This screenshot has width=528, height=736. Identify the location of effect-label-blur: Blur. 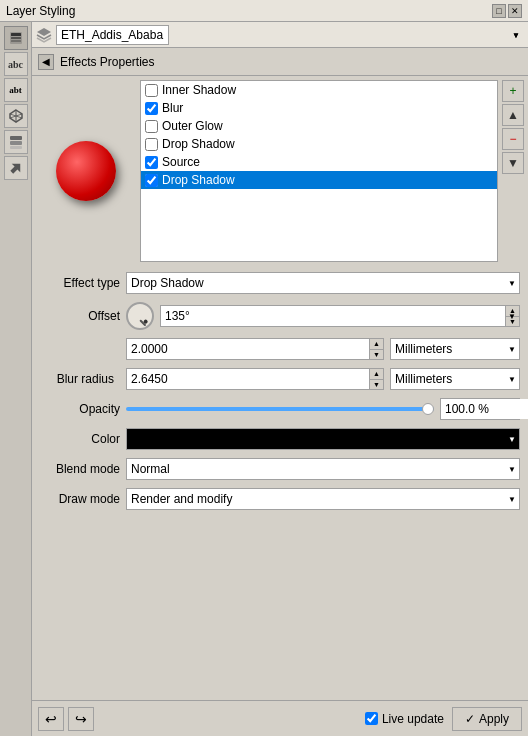
(172, 108).